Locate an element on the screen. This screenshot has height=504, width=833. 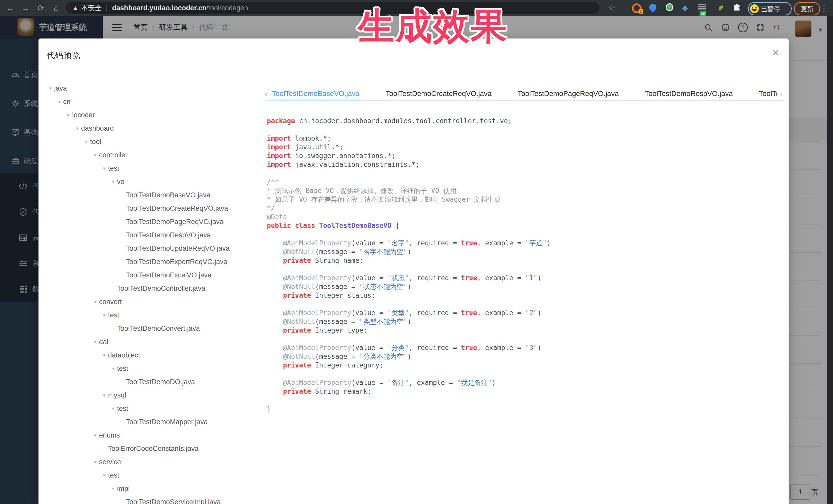
tree-folder: ▾convert is located at coordinates (151, 302).